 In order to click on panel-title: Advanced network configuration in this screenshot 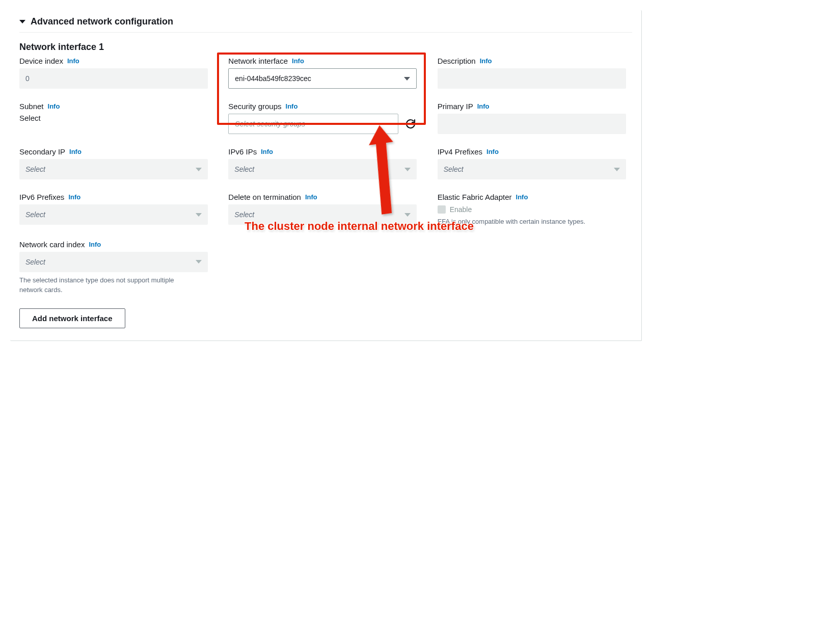, I will do `click(102, 21)`.